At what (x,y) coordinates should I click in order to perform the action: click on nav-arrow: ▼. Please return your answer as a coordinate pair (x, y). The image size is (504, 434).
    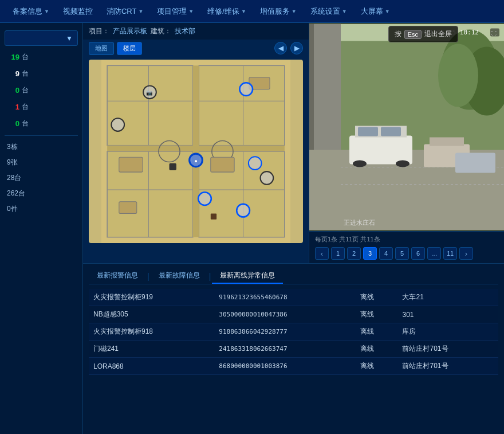
    Looking at the image, I should click on (47, 11).